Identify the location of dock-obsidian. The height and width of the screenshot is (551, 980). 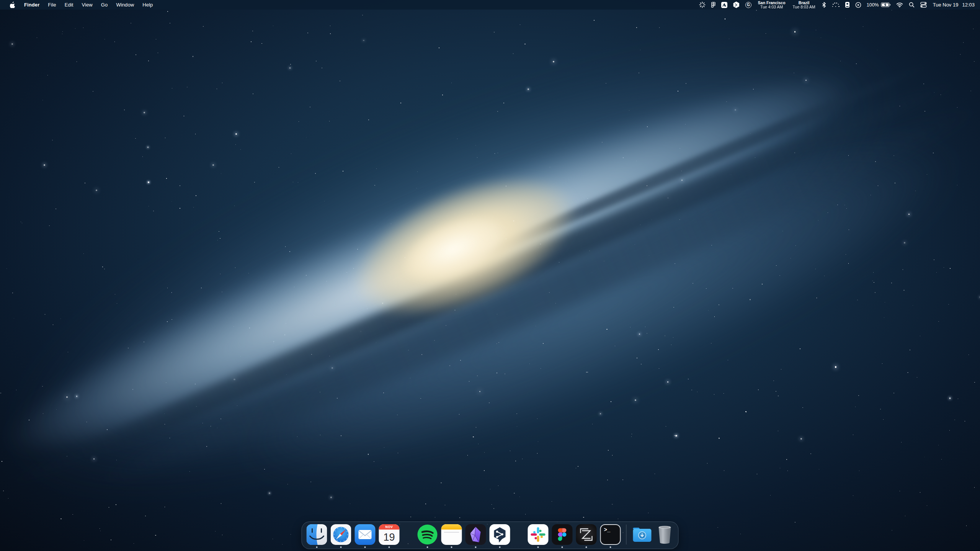
(476, 535).